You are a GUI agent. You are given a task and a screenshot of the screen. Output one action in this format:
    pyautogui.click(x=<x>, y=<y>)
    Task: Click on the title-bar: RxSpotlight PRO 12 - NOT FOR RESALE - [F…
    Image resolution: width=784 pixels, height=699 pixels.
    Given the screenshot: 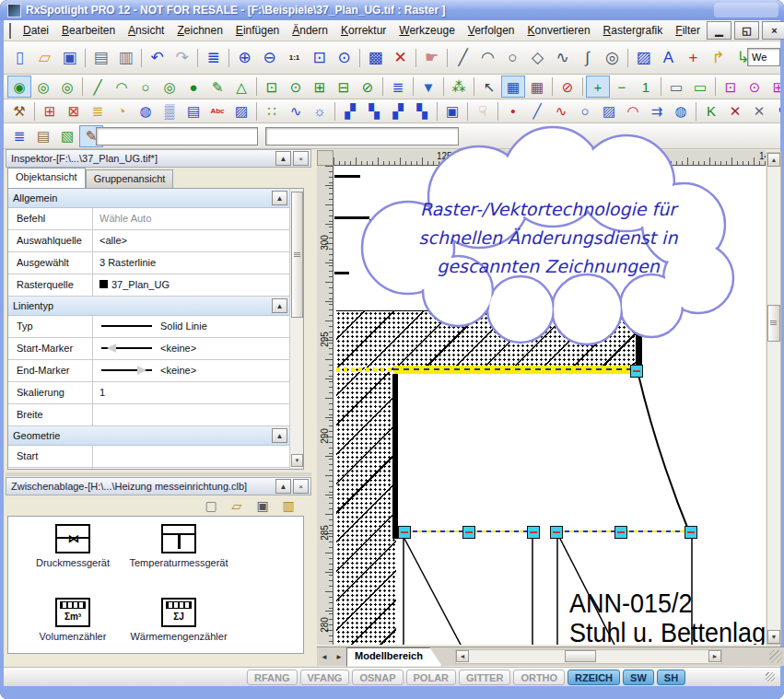 What is the action you would take?
    pyautogui.click(x=392, y=10)
    